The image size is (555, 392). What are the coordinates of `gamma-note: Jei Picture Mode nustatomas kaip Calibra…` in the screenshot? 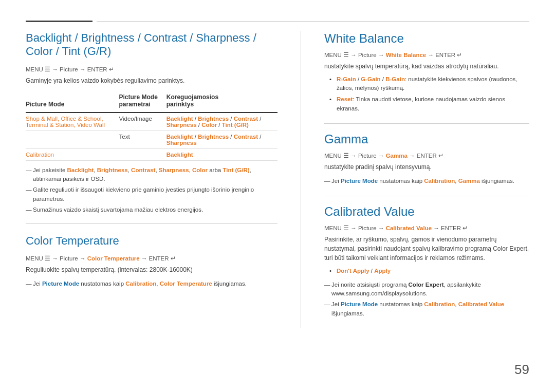 It's located at (427, 181).